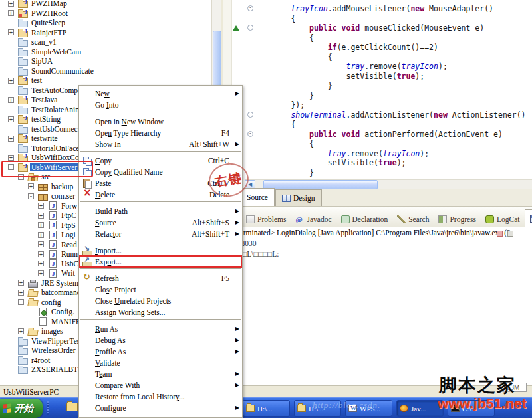  What do you see at coordinates (528, 218) in the screenshot?
I see `tab-console: Console×` at bounding box center [528, 218].